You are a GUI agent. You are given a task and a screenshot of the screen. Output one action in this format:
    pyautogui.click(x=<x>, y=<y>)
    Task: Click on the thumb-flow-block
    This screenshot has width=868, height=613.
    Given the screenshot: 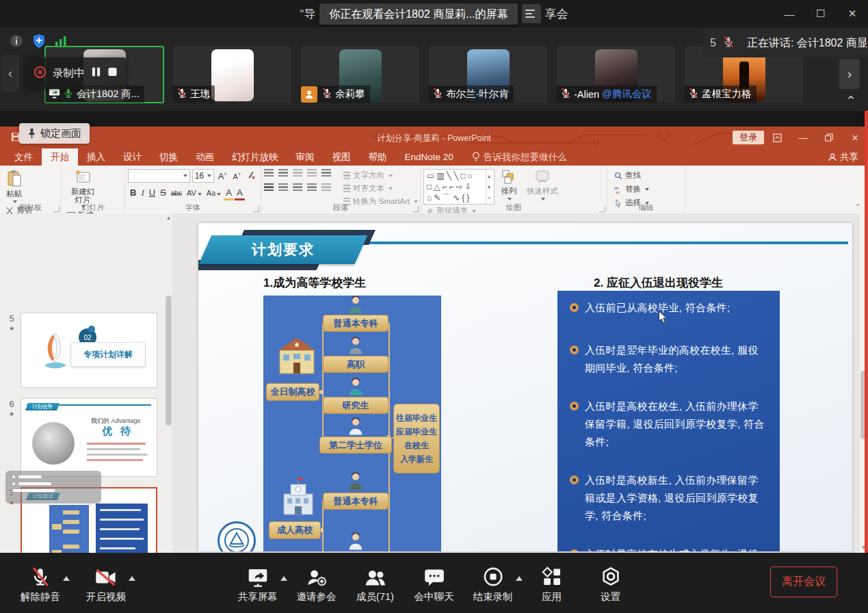 What is the action you would take?
    pyautogui.click(x=69, y=529)
    